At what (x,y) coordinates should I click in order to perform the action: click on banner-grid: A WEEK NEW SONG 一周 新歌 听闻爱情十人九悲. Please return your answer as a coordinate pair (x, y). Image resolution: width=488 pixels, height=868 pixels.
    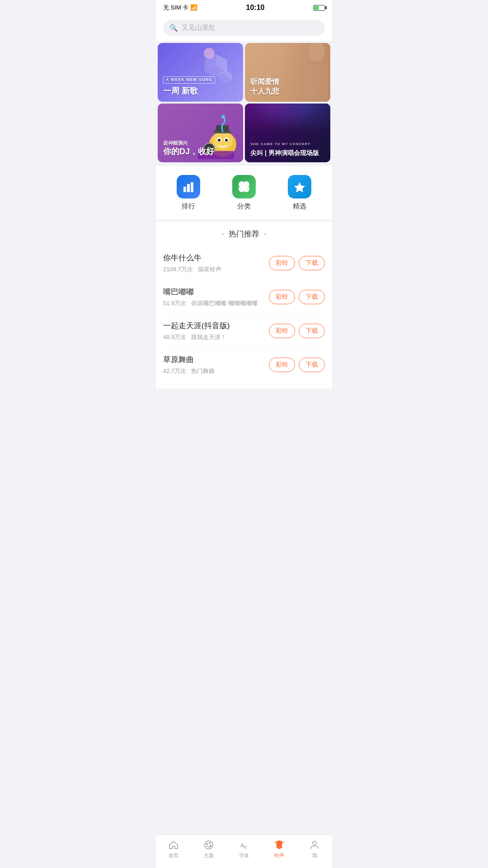
    Looking at the image, I should click on (244, 103).